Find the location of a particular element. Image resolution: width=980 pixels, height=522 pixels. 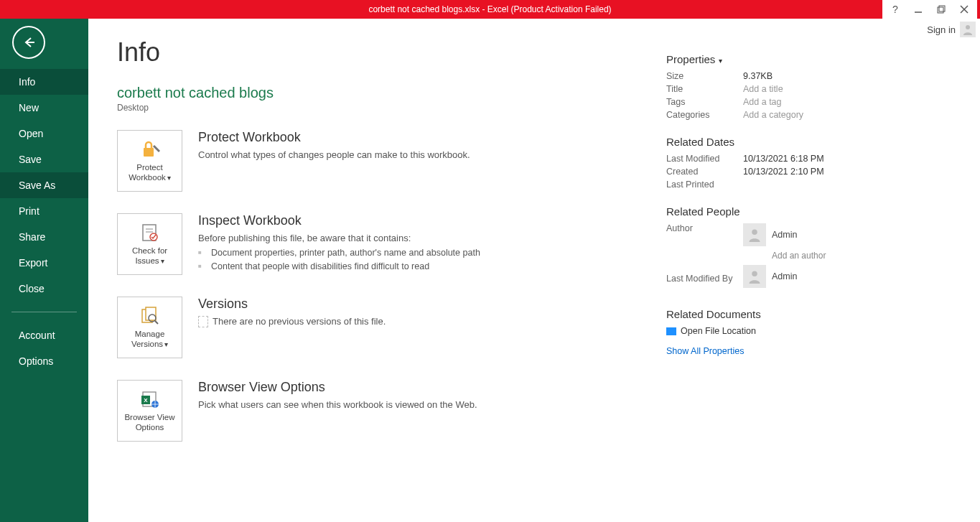

restore-icon is located at coordinates (941, 9).